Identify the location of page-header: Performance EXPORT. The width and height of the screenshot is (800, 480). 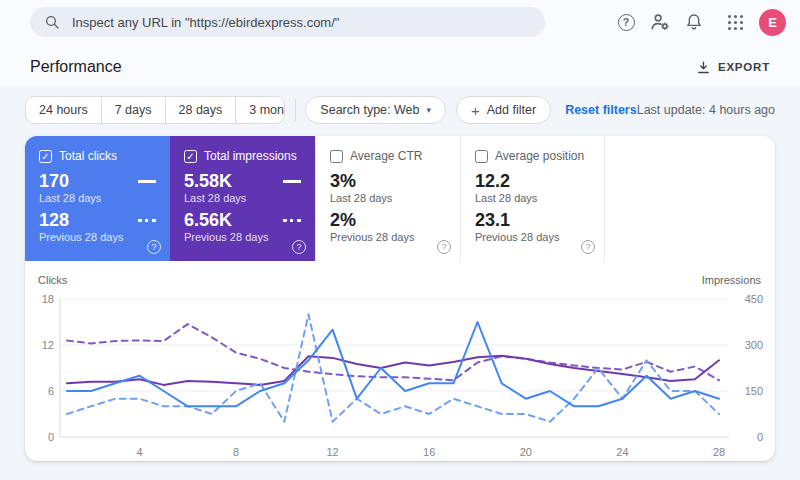
(400, 65).